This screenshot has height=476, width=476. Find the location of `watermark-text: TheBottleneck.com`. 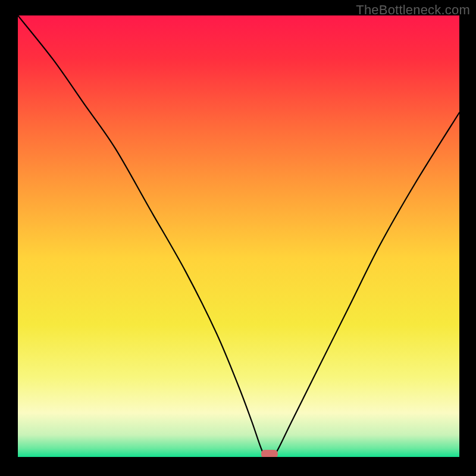

watermark-text: TheBottleneck.com is located at coordinates (413, 10).